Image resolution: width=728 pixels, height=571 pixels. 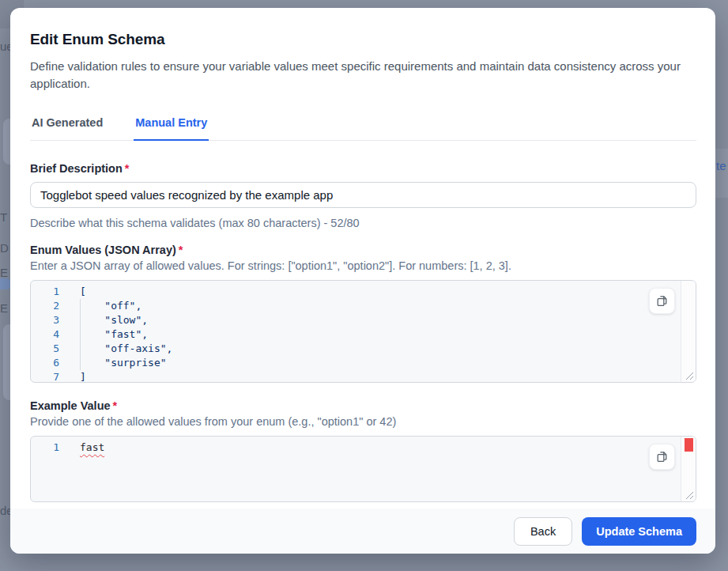 What do you see at coordinates (114, 335) in the screenshot?
I see `code-line-text: "fast",` at bounding box center [114, 335].